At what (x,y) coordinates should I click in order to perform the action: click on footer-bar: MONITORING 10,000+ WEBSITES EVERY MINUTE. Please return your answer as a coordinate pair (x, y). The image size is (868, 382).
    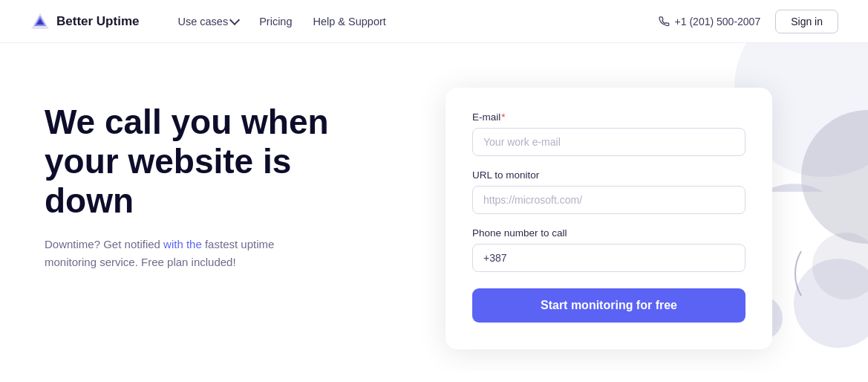
    Looking at the image, I should click on (434, 377).